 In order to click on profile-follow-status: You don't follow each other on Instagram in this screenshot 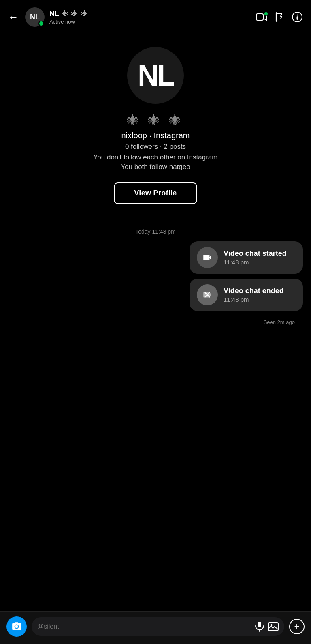, I will do `click(156, 157)`.